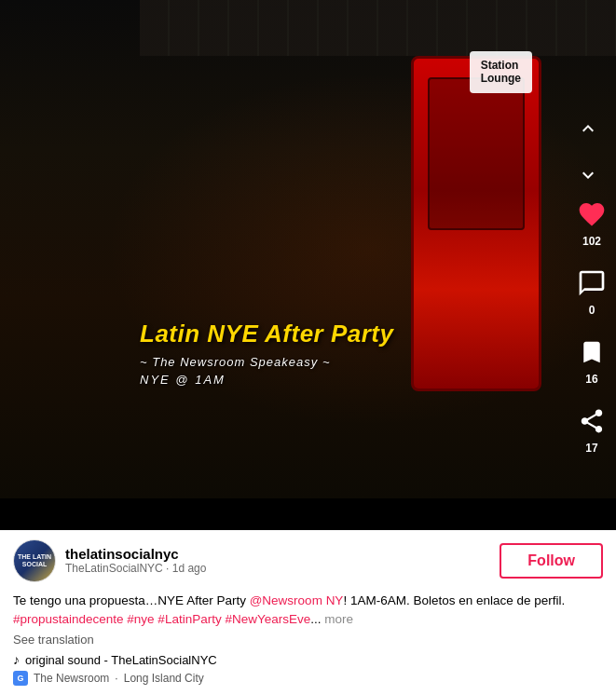 The height and width of the screenshot is (695, 616). Describe the element at coordinates (131, 600) in the screenshot. I see `caption-prefix: Te tengo una propuesta…NYE After Party` at that location.